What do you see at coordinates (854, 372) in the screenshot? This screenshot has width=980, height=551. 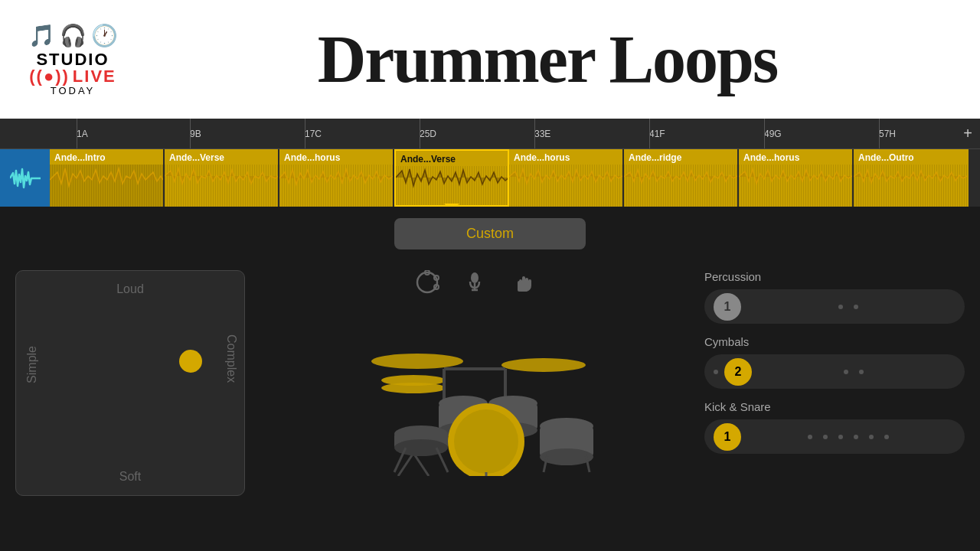 I see `cymbals-dots` at bounding box center [854, 372].